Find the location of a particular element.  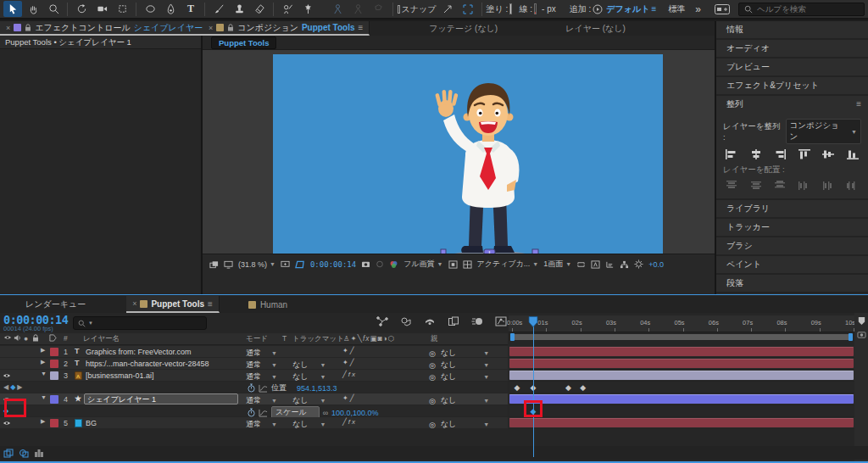

quality-dropdown: フル画質▼ is located at coordinates (423, 265).